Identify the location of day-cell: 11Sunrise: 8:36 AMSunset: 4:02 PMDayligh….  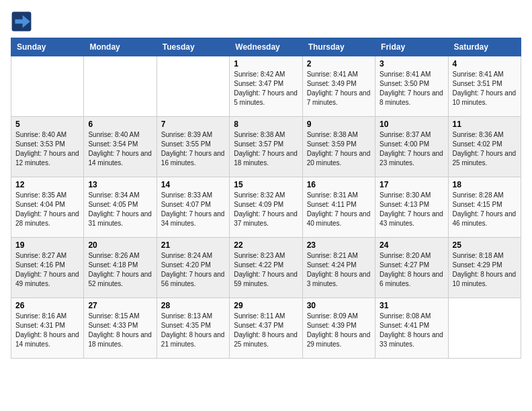
(484, 147).